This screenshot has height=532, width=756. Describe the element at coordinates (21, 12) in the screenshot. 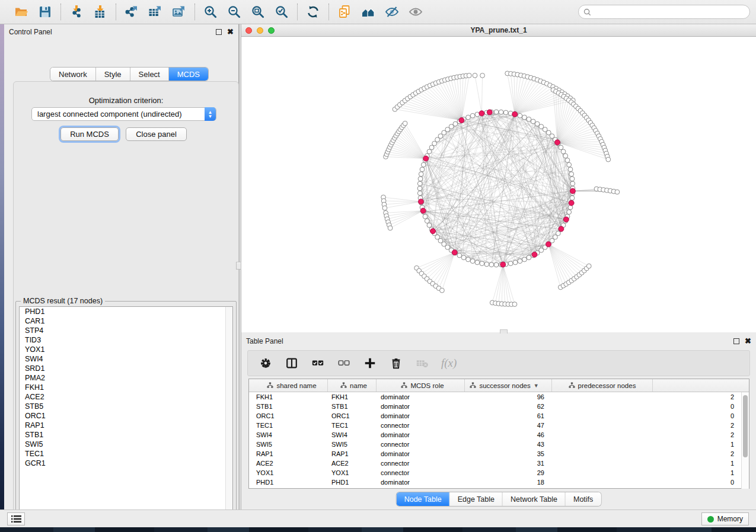

I see `open-file-icon` at that location.